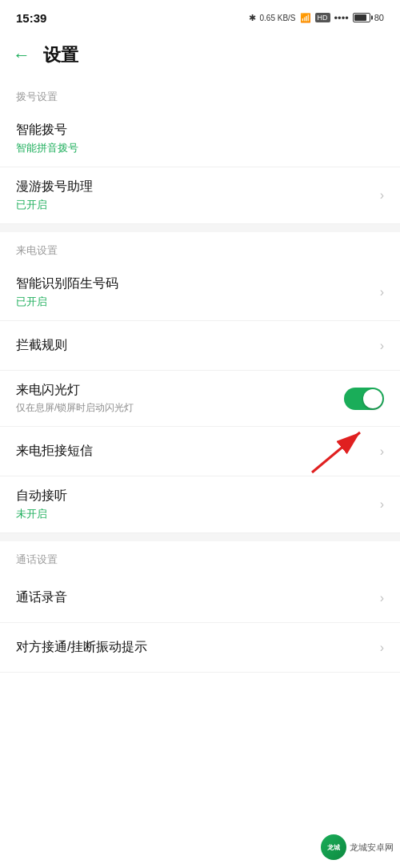  What do you see at coordinates (317, 18) in the screenshot?
I see `status-icons: ✱ 0.65 KB/S 📶 HD •••• 80` at bounding box center [317, 18].